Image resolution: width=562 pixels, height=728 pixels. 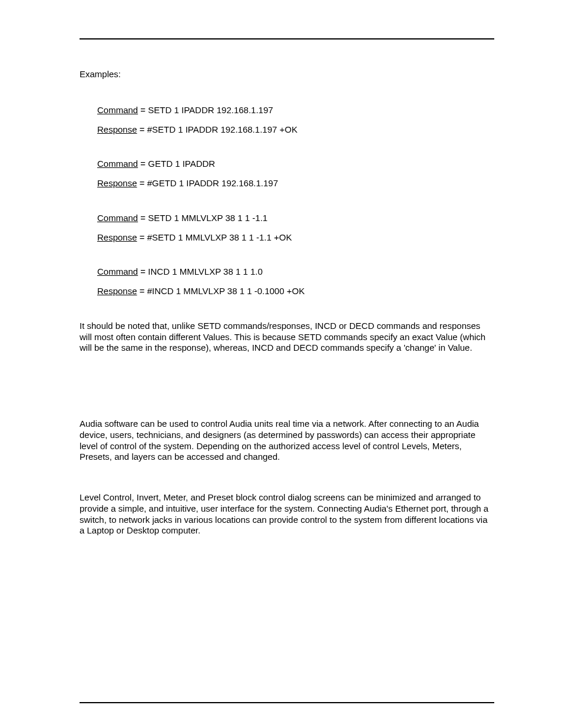 I want to click on response-value: = #SETD 1 IPADDR 192.168.1.197 +OK, so click(x=217, y=130).